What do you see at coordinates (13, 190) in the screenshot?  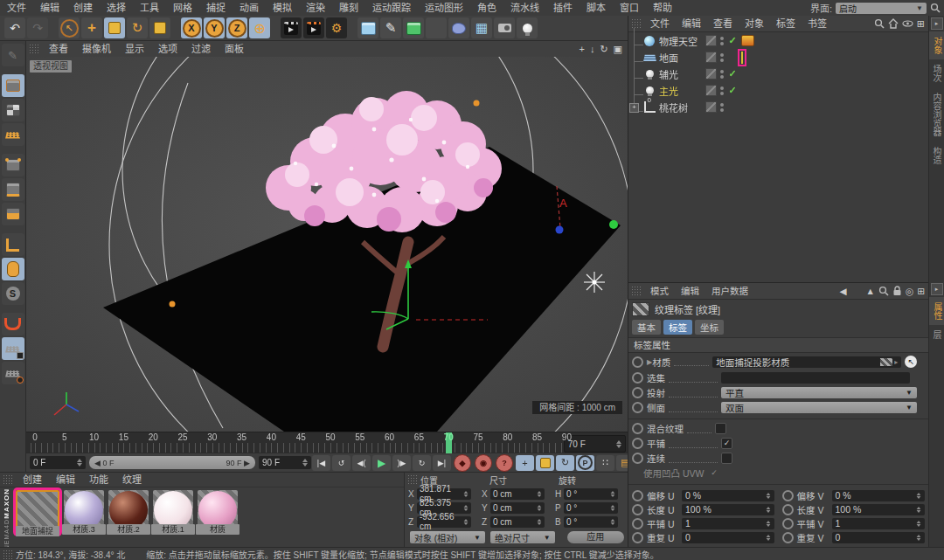 I see `edges-mode-button` at bounding box center [13, 190].